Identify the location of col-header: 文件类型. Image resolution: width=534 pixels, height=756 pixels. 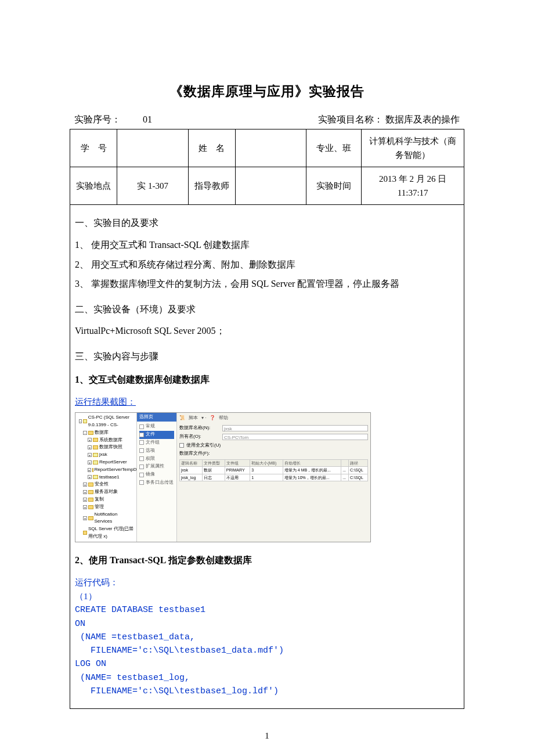
(214, 463).